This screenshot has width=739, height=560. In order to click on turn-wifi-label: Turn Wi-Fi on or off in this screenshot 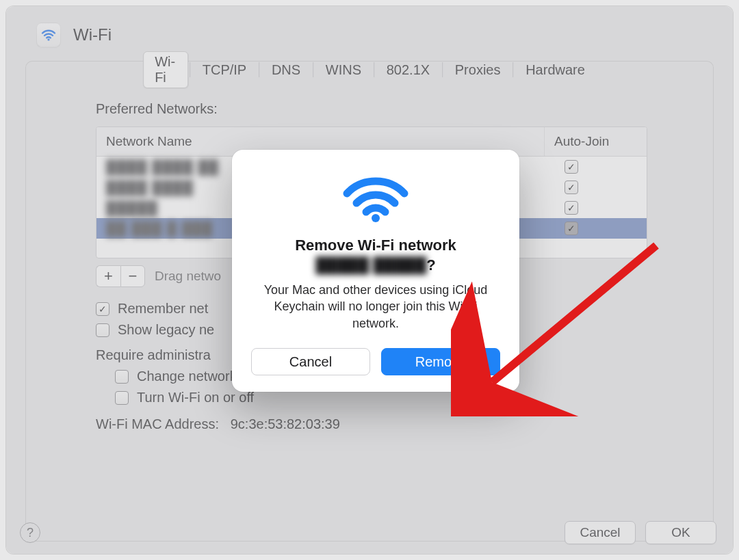, I will do `click(196, 398)`.